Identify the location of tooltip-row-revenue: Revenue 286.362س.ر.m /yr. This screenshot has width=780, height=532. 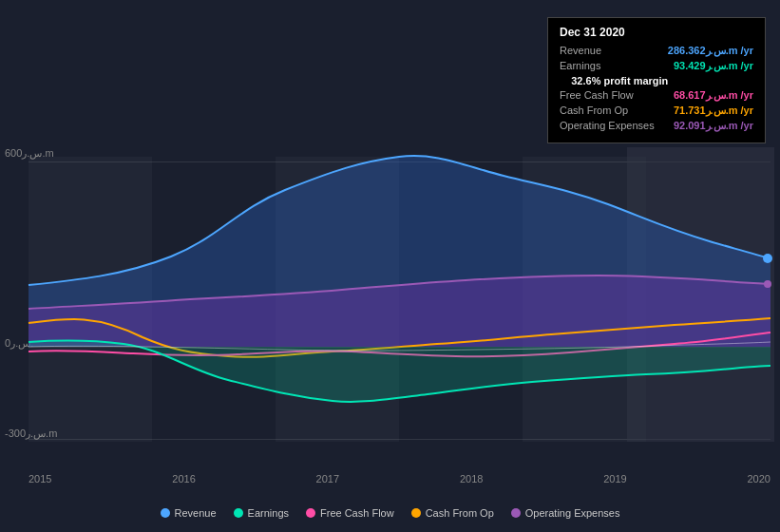
(656, 51).